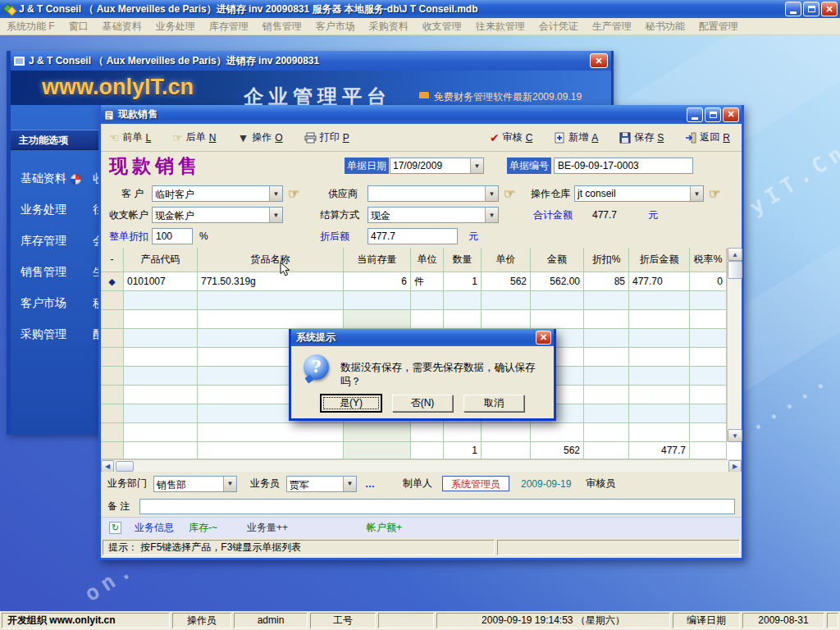 This screenshot has width=840, height=630. I want to click on link-stock: 库存-~, so click(203, 528).